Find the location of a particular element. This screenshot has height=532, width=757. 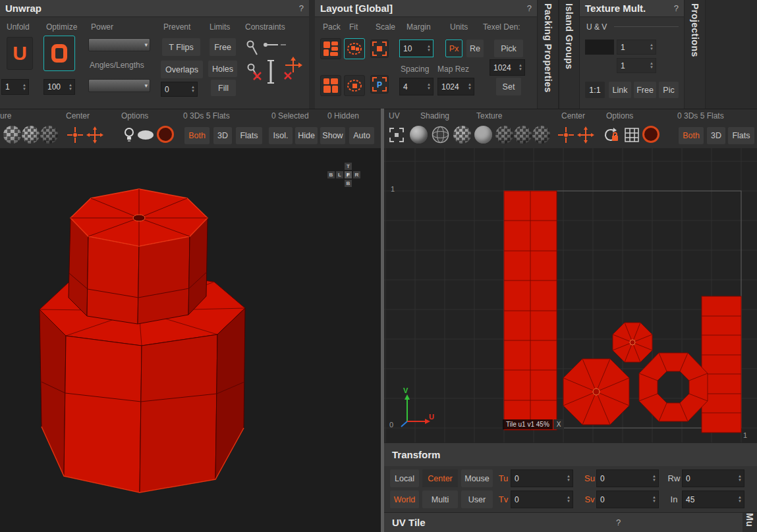

island-groups-tab: Island Groups is located at coordinates (569, 54).